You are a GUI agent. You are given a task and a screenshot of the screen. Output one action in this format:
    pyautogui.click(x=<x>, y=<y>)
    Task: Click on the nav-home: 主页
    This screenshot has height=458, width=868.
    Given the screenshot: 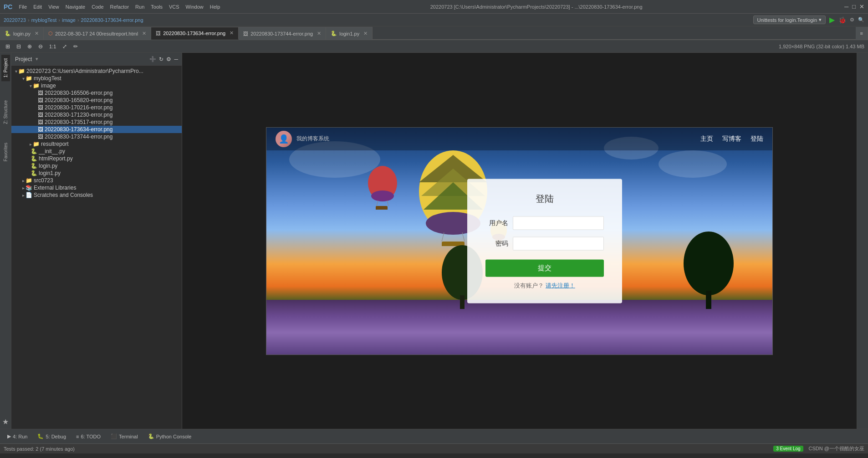 What is the action you would take?
    pyautogui.click(x=707, y=139)
    